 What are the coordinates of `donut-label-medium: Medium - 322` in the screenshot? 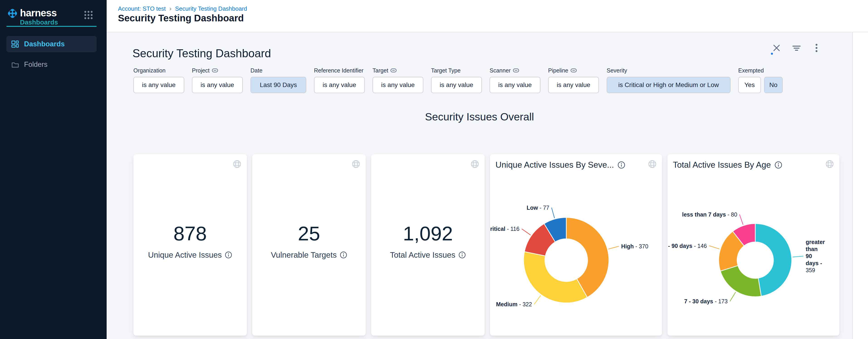 It's located at (514, 304).